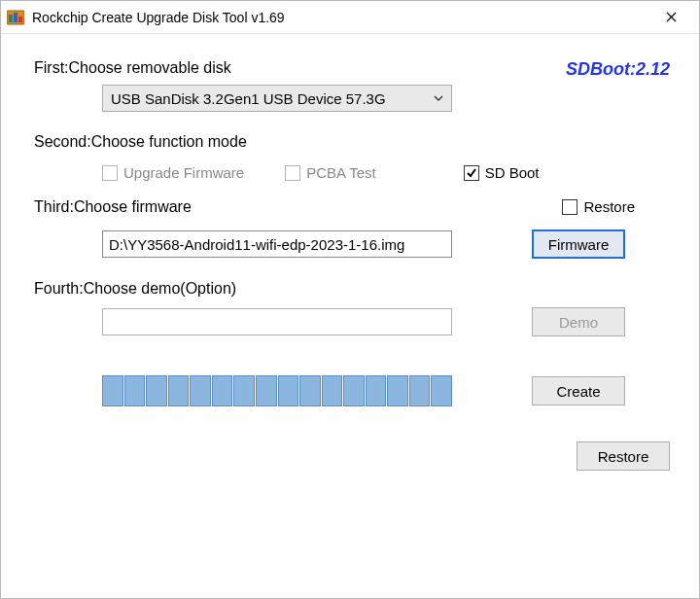 The height and width of the screenshot is (599, 700). Describe the element at coordinates (618, 70) in the screenshot. I see `sdboot-version: SDBoot:2.12` at that location.